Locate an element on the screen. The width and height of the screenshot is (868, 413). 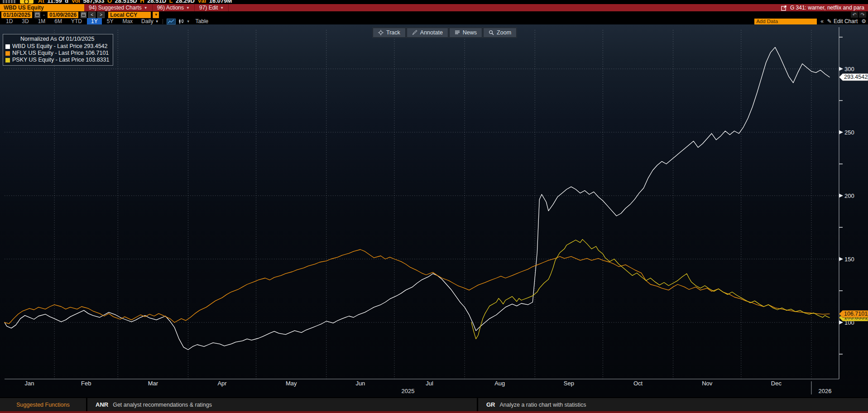
undo-icon: ↶ is located at coordinates (854, 14).